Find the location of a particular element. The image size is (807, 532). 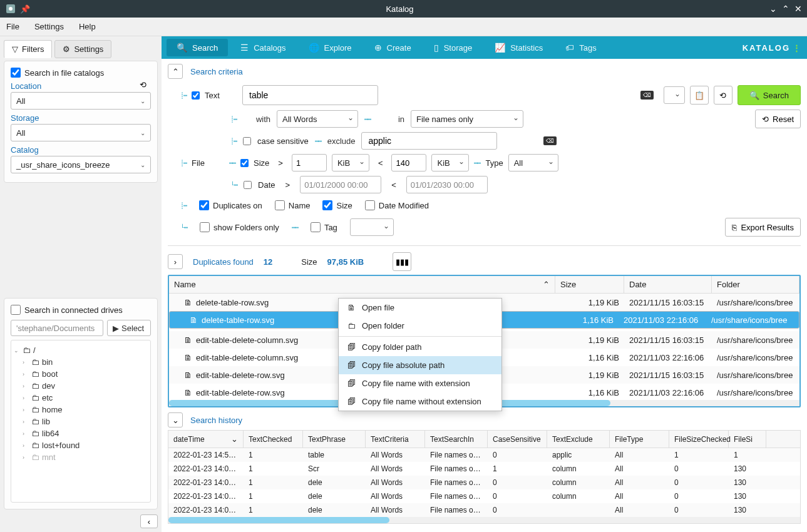

history-col: FileType is located at coordinates (640, 439).